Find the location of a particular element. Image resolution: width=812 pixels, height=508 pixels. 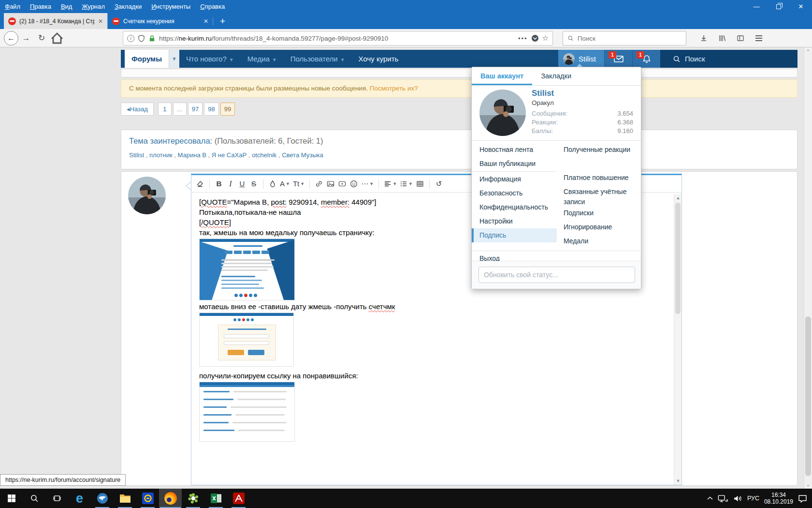

menu-account-details: Информация is located at coordinates (514, 179).